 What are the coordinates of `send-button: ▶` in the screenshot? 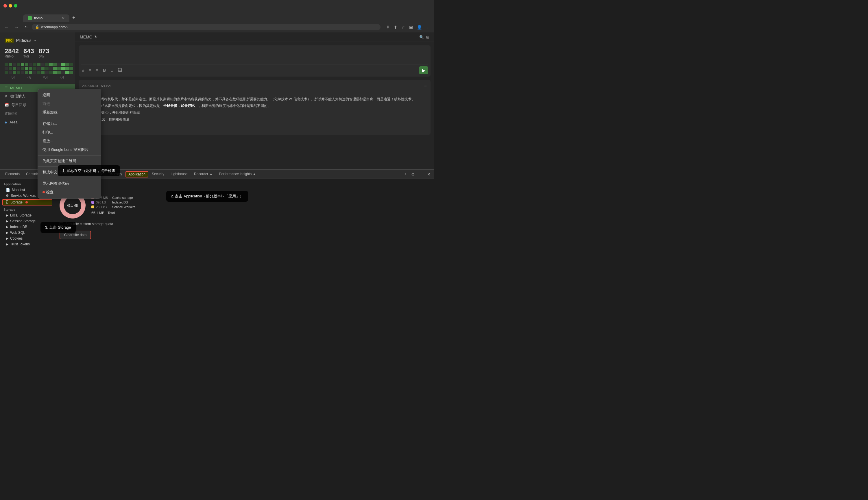 It's located at (424, 70).